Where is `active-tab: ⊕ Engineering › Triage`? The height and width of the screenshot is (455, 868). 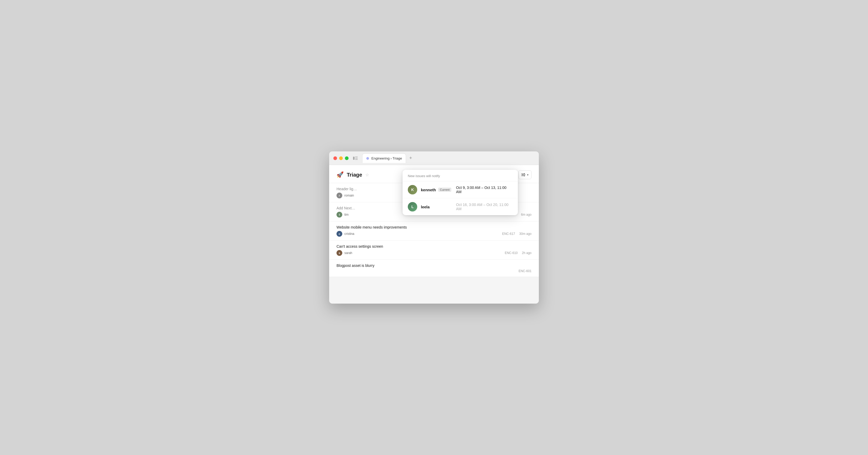
active-tab: ⊕ Engineering › Triage is located at coordinates (384, 158).